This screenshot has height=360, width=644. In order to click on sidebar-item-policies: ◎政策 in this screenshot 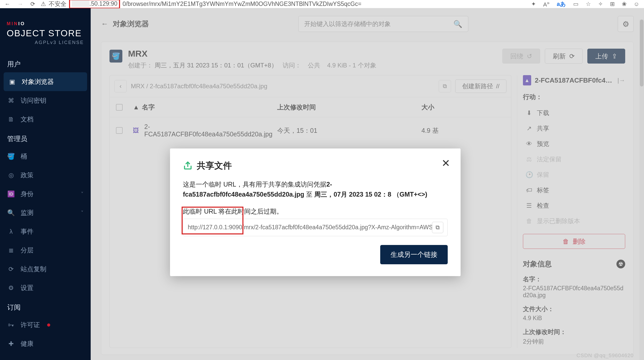, I will do `click(45, 175)`.